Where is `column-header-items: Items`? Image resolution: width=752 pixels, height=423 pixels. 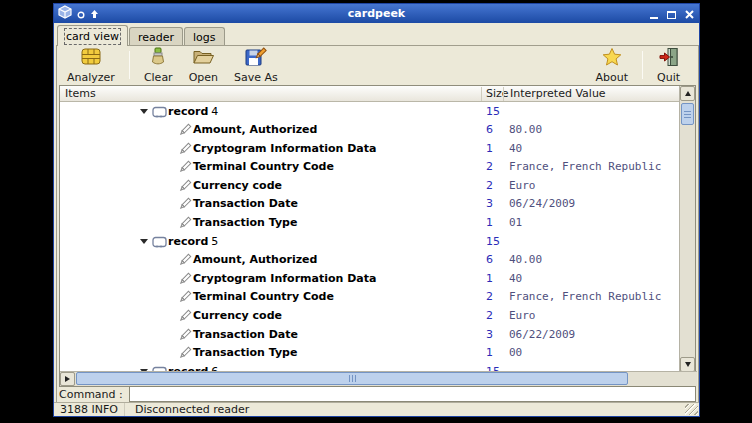
column-header-items: Items is located at coordinates (80, 94).